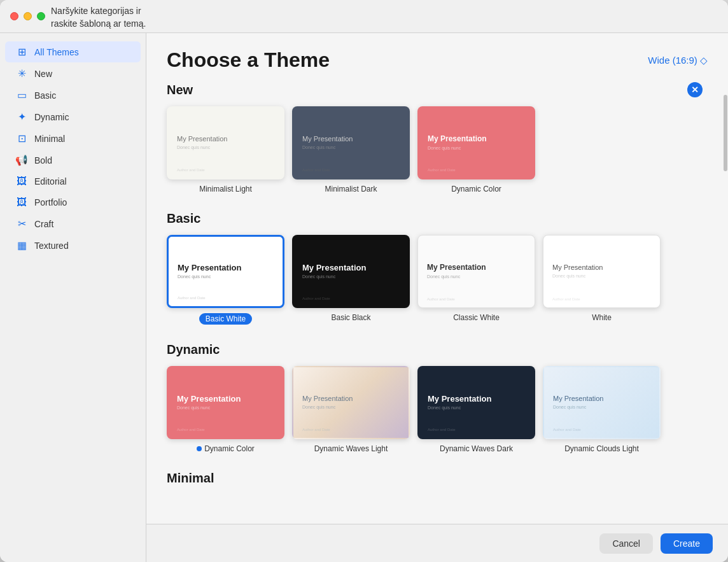 The height and width of the screenshot is (562, 728). I want to click on sidebar-label-bold: Bold, so click(43, 160).